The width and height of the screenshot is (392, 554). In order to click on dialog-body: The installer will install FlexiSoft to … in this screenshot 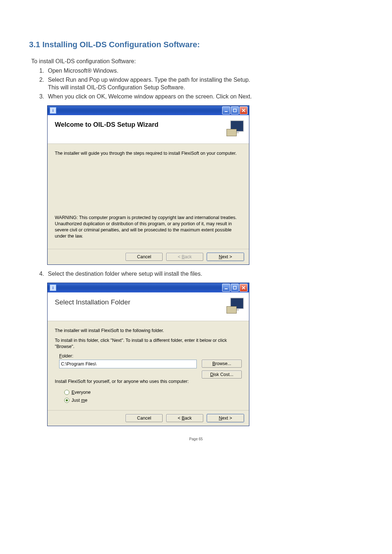, I will do `click(148, 365)`.